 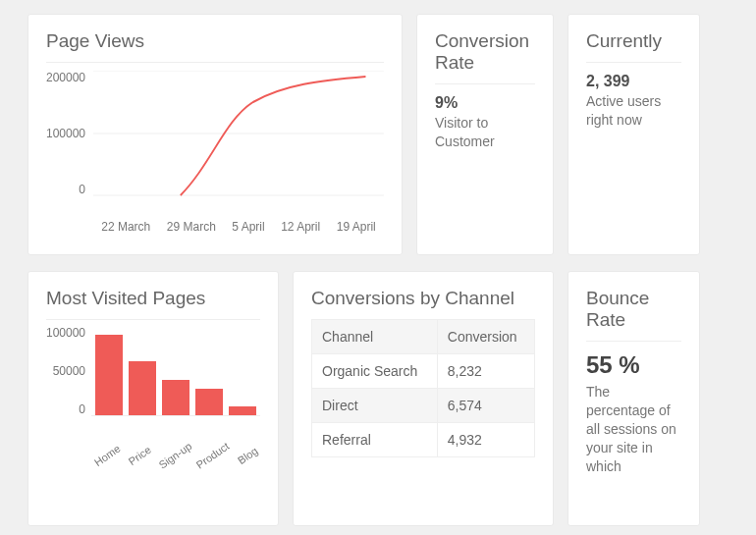 What do you see at coordinates (634, 111) in the screenshot?
I see `currently-sub: Active users right now` at bounding box center [634, 111].